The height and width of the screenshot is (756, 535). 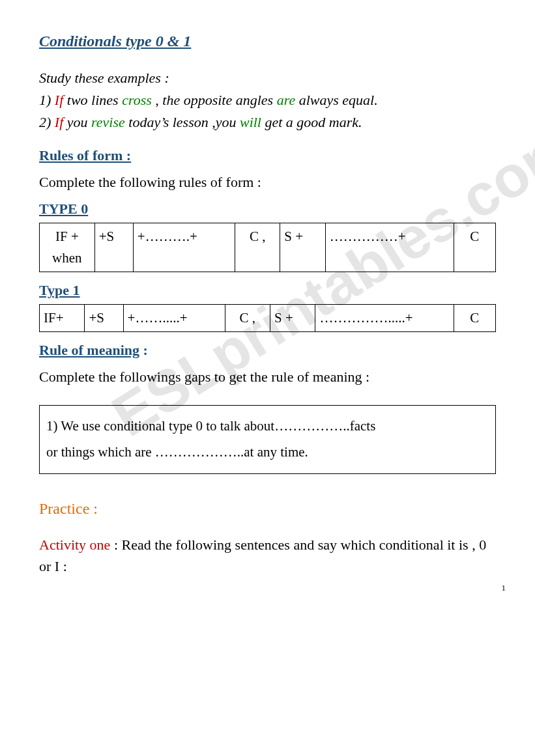 What do you see at coordinates (67, 258) in the screenshot?
I see `type0-c1b: when` at bounding box center [67, 258].